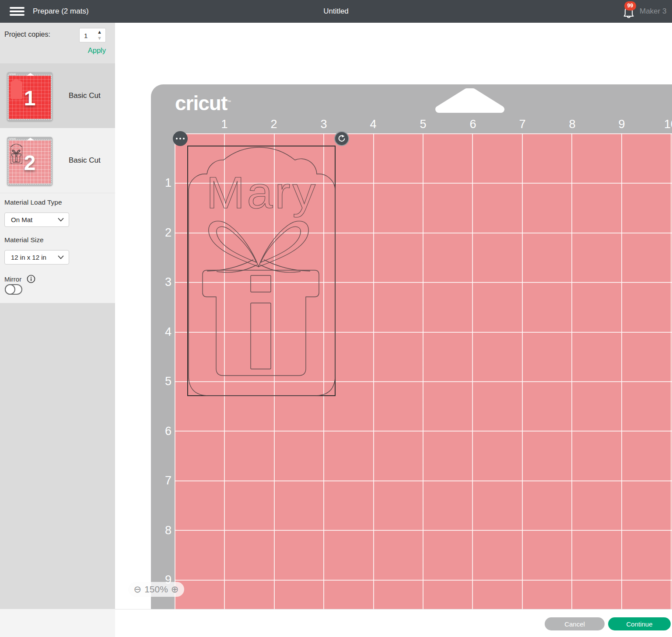 The image size is (672, 637). I want to click on bottom-action-bar: Cancel Continue, so click(394, 623).